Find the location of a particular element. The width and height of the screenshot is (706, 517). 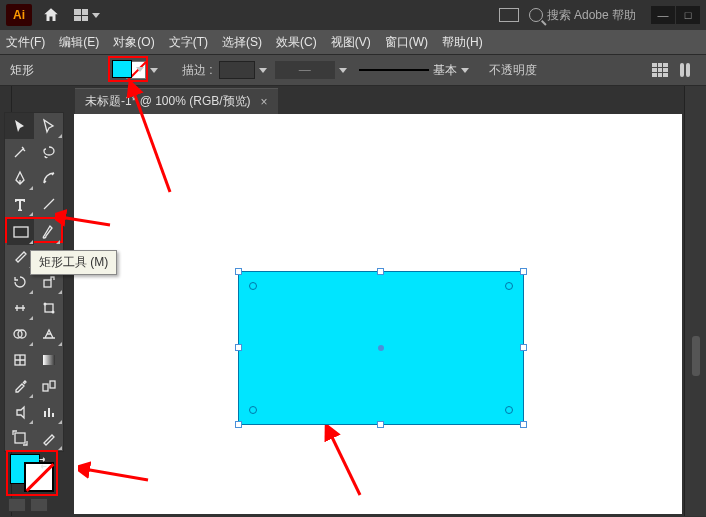

menu-file: 文件(F) is located at coordinates (26, 42).